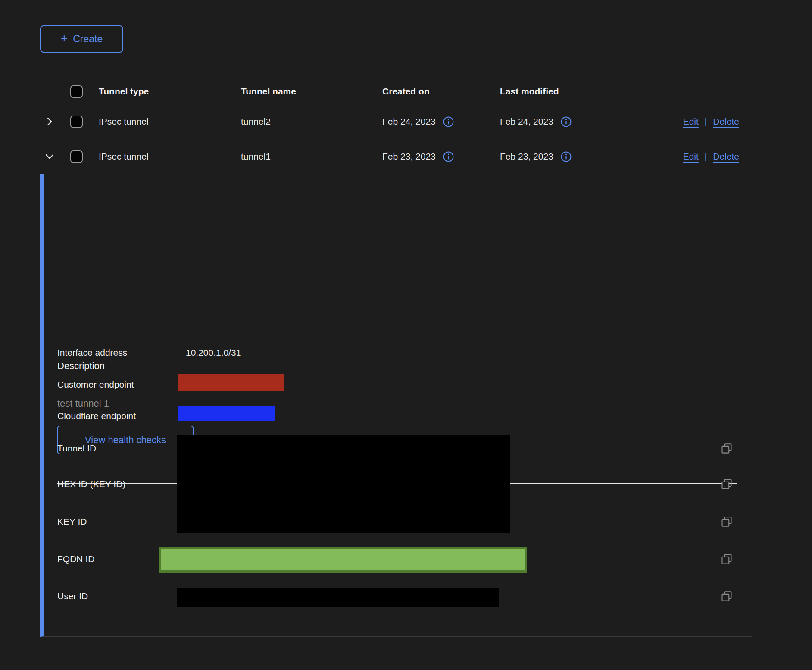 This screenshot has width=812, height=670. What do you see at coordinates (312, 157) in the screenshot?
I see `tunnel-name-cell: tunnel1` at bounding box center [312, 157].